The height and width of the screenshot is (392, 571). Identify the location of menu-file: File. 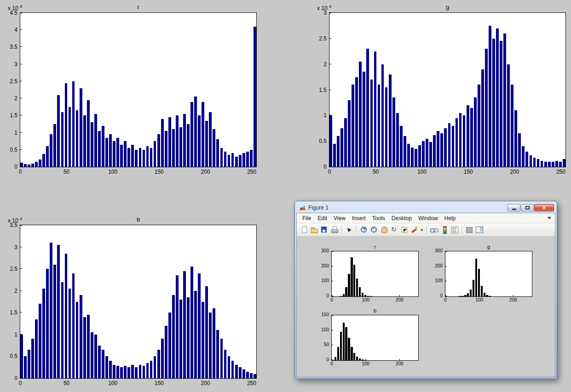
(306, 218).